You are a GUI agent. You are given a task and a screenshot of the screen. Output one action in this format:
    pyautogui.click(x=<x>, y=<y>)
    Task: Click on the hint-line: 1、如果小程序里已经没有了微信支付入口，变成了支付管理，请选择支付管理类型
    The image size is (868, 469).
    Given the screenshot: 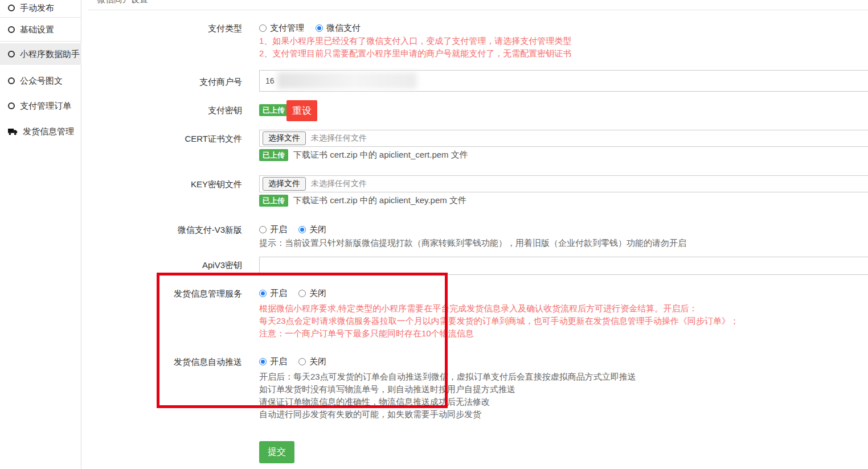 What is the action you would take?
    pyautogui.click(x=415, y=41)
    